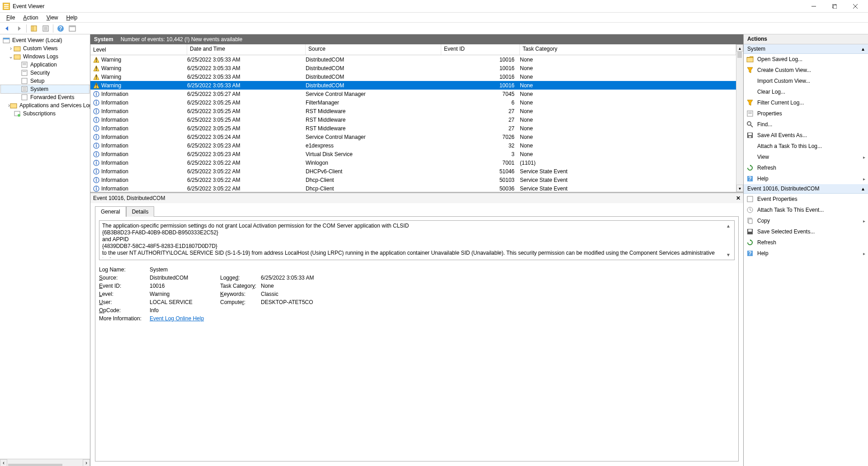 The height and width of the screenshot is (466, 868). Describe the element at coordinates (806, 210) in the screenshot. I see `action-attach-task-event: Attach Task To This Event...` at that location.